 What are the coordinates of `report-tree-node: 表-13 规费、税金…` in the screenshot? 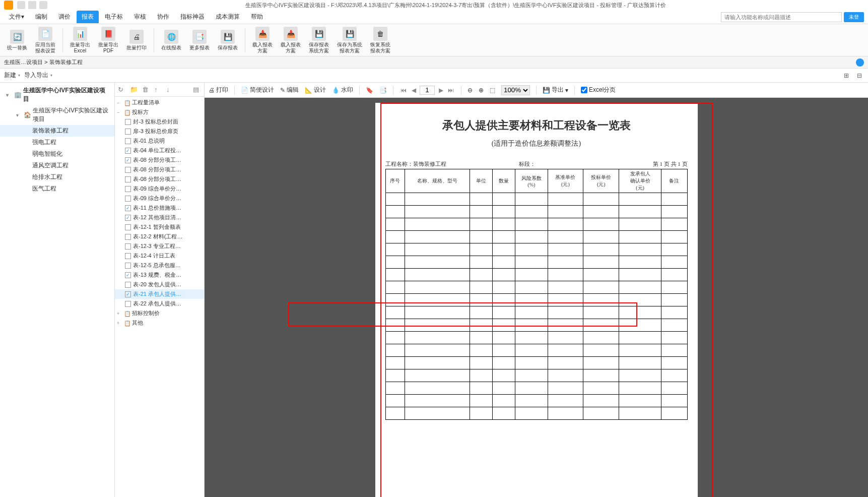 It's located at (159, 275).